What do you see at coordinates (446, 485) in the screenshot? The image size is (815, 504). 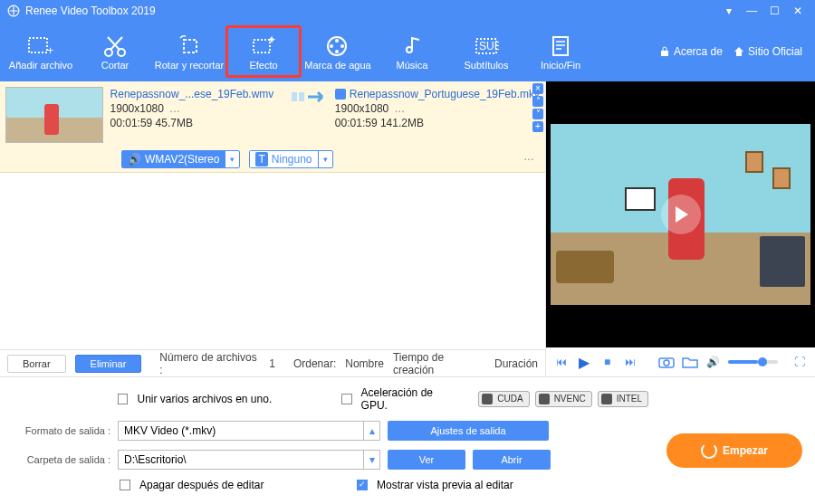 I see `preview-label: Mostrar vista previa al editar` at bounding box center [446, 485].